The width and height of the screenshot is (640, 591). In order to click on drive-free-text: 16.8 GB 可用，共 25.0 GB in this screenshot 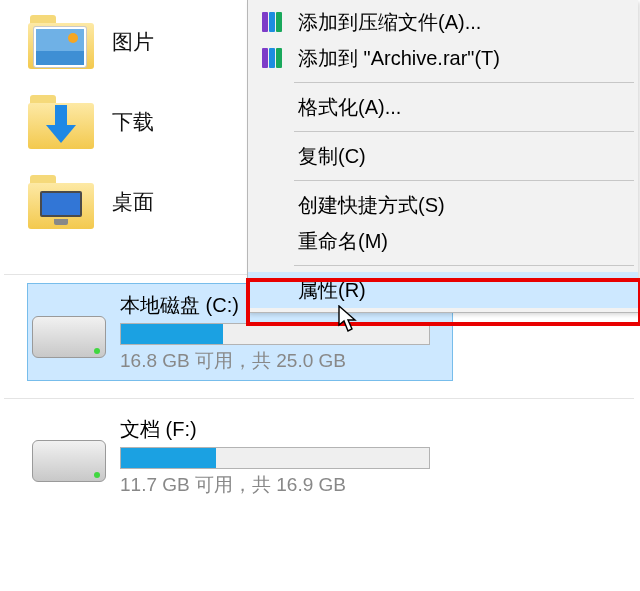, I will do `click(286, 361)`.